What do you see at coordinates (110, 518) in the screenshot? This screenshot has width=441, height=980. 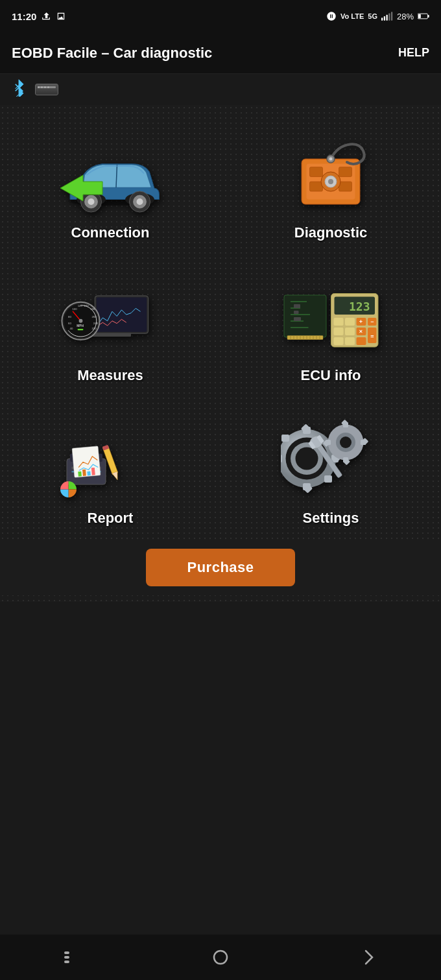 I see `report-label: Report` at bounding box center [110, 518].